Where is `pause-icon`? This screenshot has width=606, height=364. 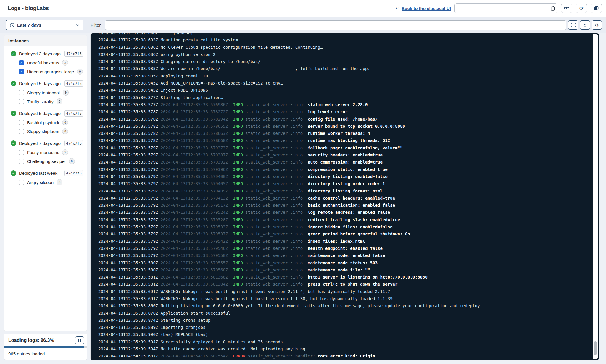
pause-icon is located at coordinates (79, 341).